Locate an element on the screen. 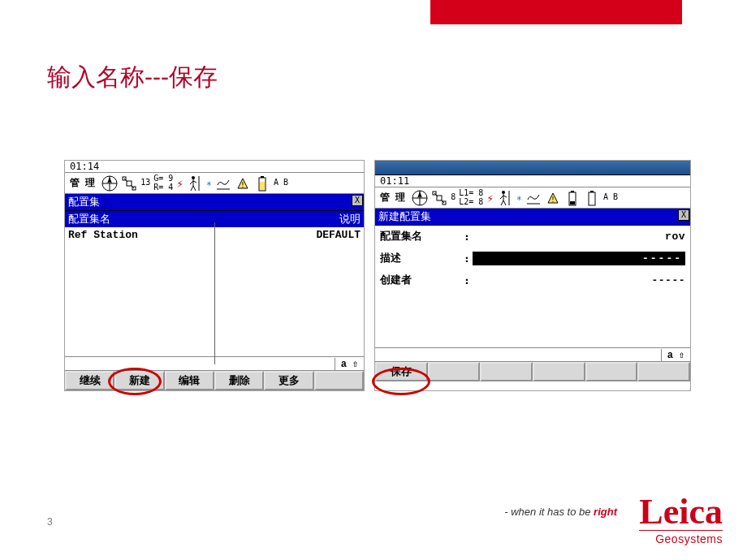  section-bar-newconfig: 新建配置集 X is located at coordinates (533, 218).